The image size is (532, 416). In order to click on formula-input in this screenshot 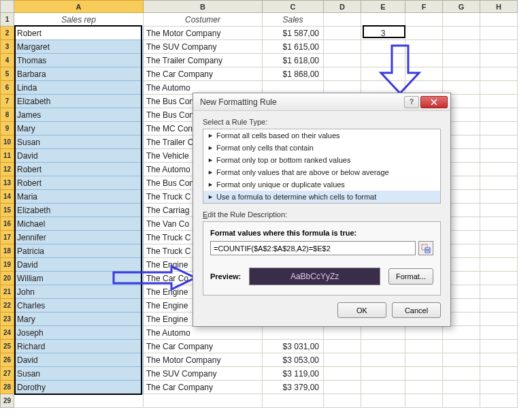, I will do `click(313, 248)`.